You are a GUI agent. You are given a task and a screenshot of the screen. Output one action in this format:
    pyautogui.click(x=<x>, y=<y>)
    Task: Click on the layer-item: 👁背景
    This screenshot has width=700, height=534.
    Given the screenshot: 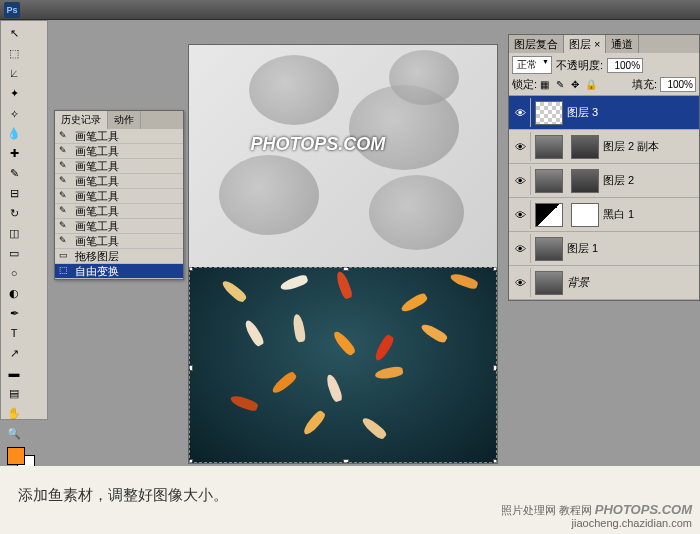 What is the action you would take?
    pyautogui.click(x=604, y=283)
    